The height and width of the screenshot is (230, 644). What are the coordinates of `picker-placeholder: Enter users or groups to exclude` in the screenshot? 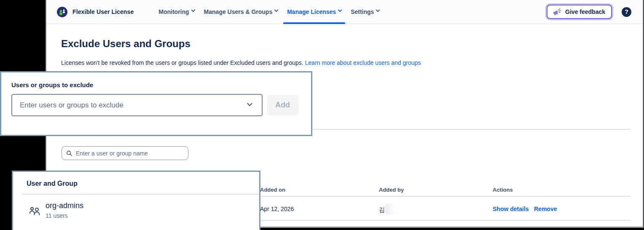 It's located at (134, 105).